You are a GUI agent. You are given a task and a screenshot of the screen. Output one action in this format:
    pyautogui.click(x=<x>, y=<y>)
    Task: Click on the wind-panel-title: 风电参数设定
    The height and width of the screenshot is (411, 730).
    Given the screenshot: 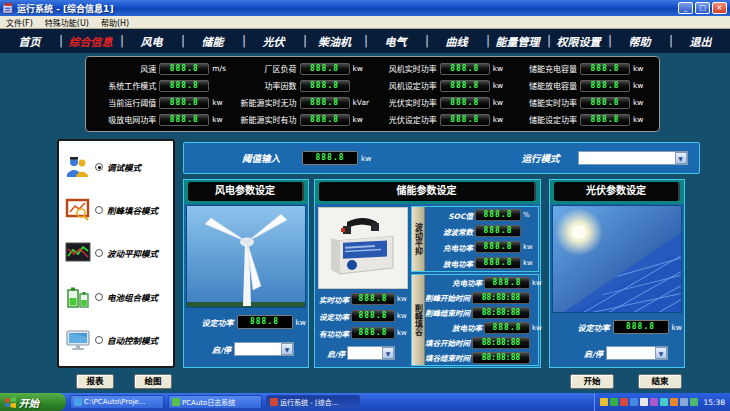 What is the action you would take?
    pyautogui.click(x=246, y=192)
    